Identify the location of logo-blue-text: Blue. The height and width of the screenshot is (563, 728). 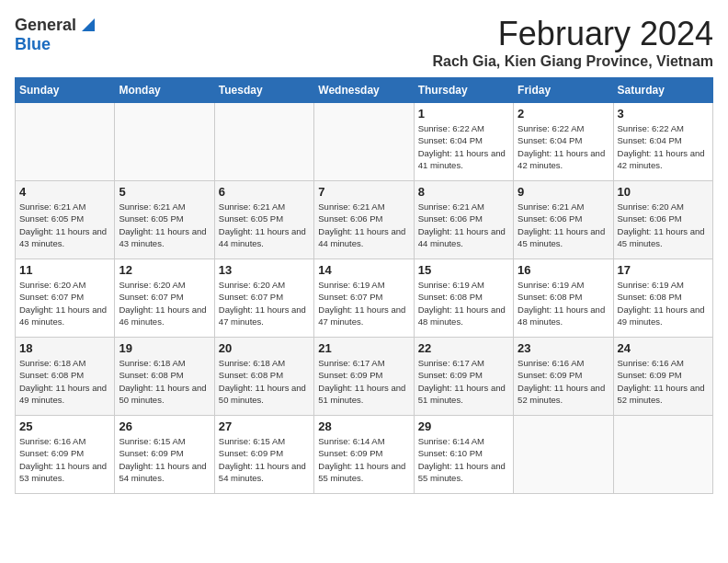
(33, 44).